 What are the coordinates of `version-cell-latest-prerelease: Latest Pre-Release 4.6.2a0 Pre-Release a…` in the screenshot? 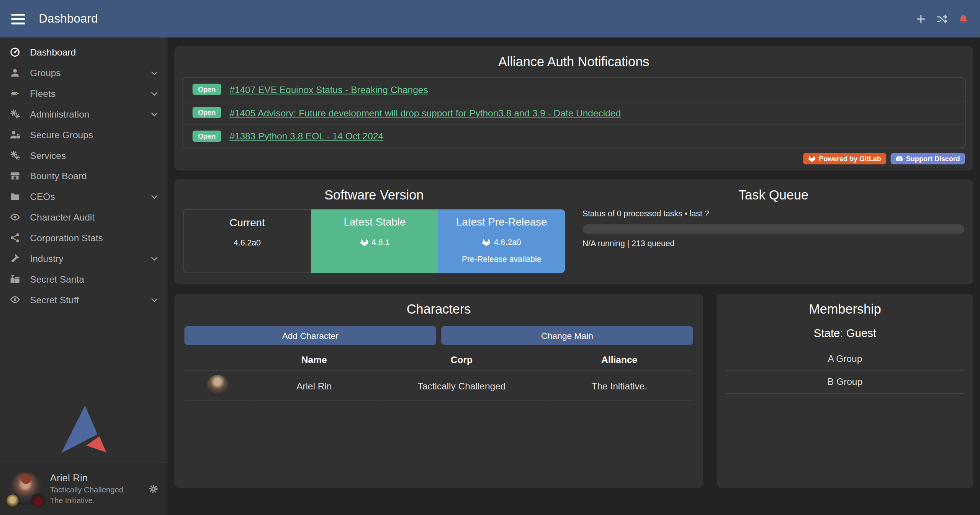 It's located at (502, 241).